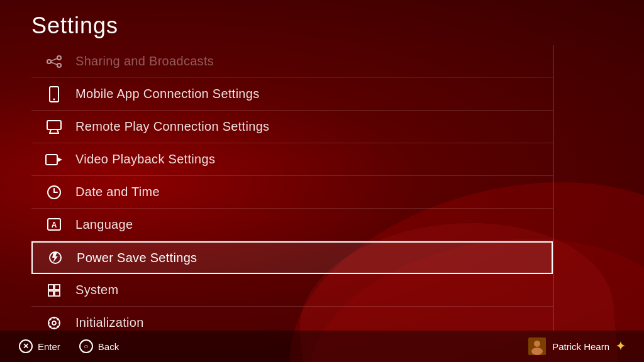  What do you see at coordinates (292, 62) in the screenshot?
I see `menu-item-sharing: Sharing and Broadcasts` at bounding box center [292, 62].